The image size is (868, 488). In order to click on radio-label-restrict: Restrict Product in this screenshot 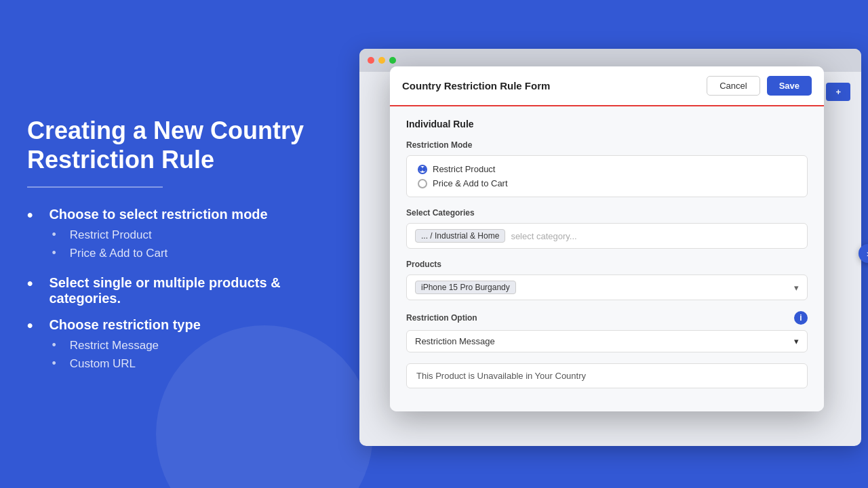, I will do `click(464, 169)`.